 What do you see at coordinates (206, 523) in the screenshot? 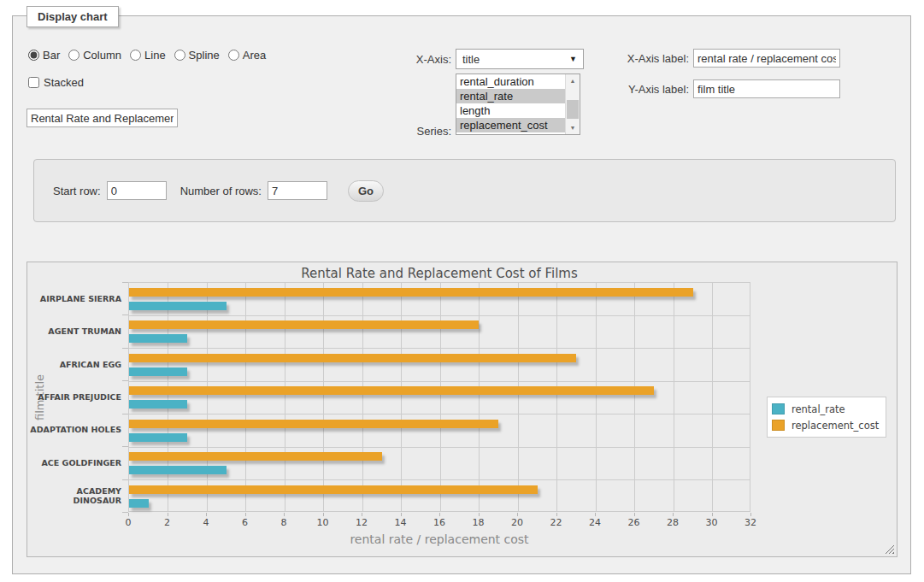
I see `x-tick-label: 4` at bounding box center [206, 523].